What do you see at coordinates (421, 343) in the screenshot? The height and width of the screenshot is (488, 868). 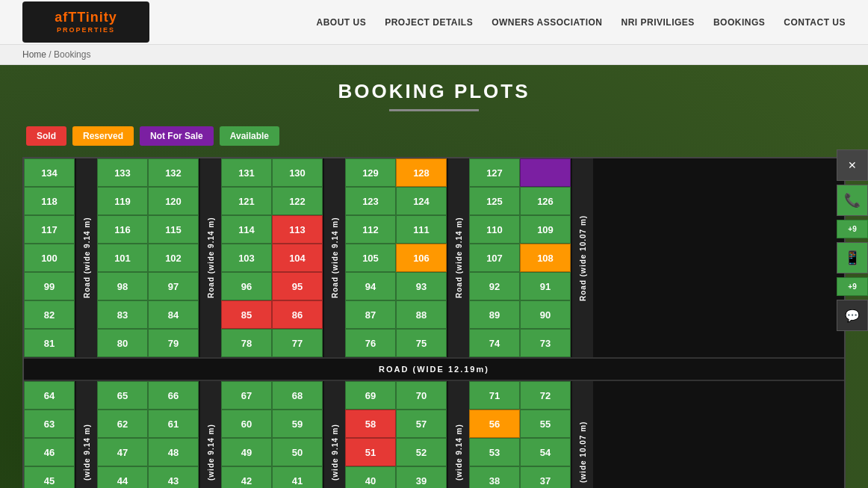 I see `plot-75: 75` at bounding box center [421, 343].